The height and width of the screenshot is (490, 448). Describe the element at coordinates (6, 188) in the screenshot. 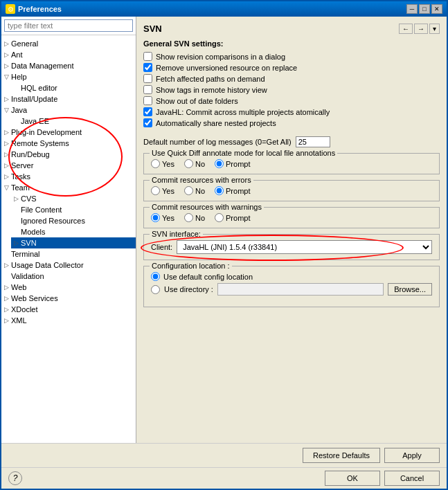

I see `expand-team: ▽` at that location.